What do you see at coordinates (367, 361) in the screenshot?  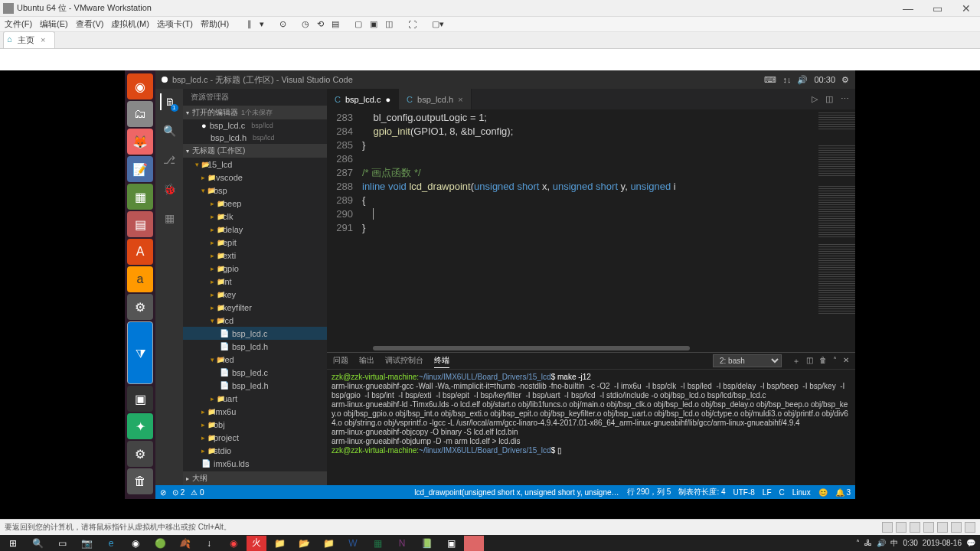 I see `terminal-tab: 输出` at bounding box center [367, 361].